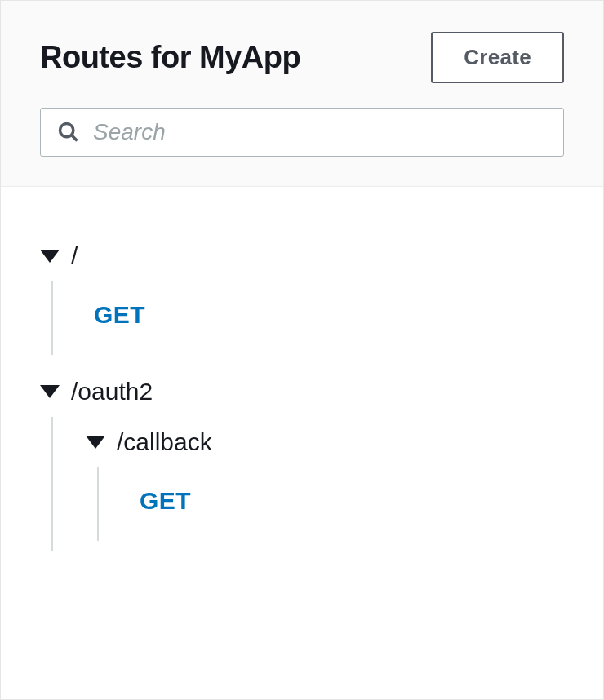 Image resolution: width=604 pixels, height=700 pixels. Describe the element at coordinates (170, 57) in the screenshot. I see `page-title: Routes for MyApp` at that location.